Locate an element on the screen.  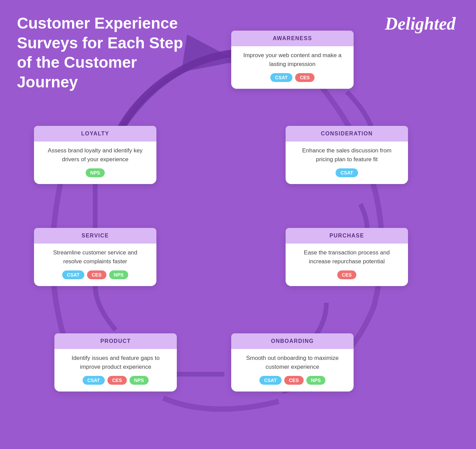
card-product: PRODUCT Identify issues and feature gaps… is located at coordinates (116, 363).